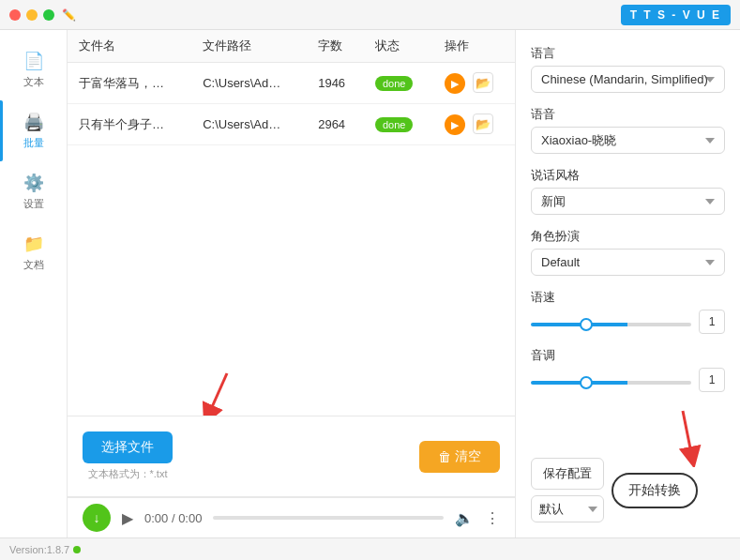  What do you see at coordinates (336, 83) in the screenshot?
I see `file-chars-1: 1946` at bounding box center [336, 83].